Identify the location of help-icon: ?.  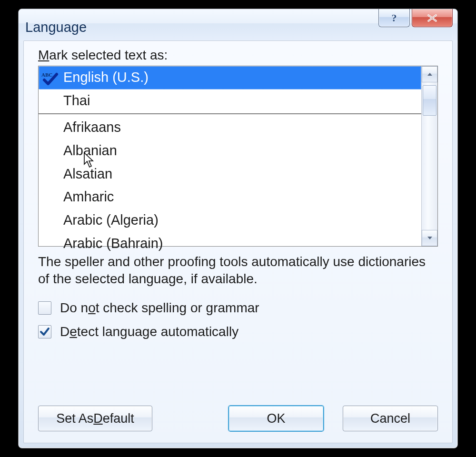
(394, 18).